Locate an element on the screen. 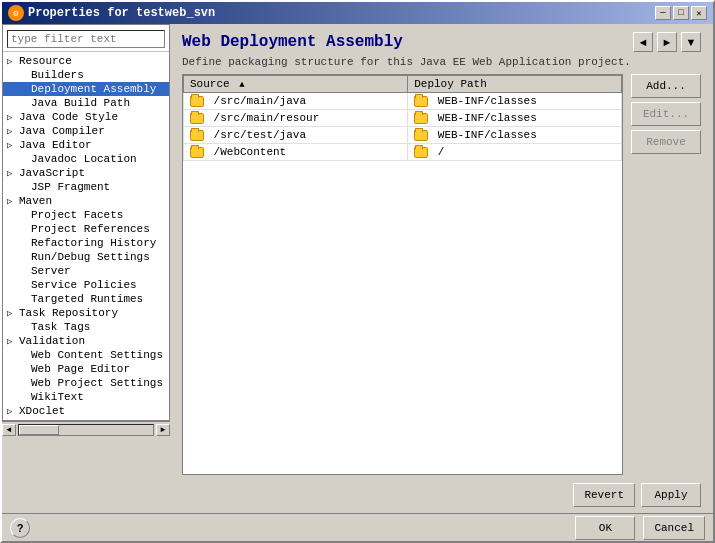  sidebar-item-label: Project Facets is located at coordinates (77, 215).